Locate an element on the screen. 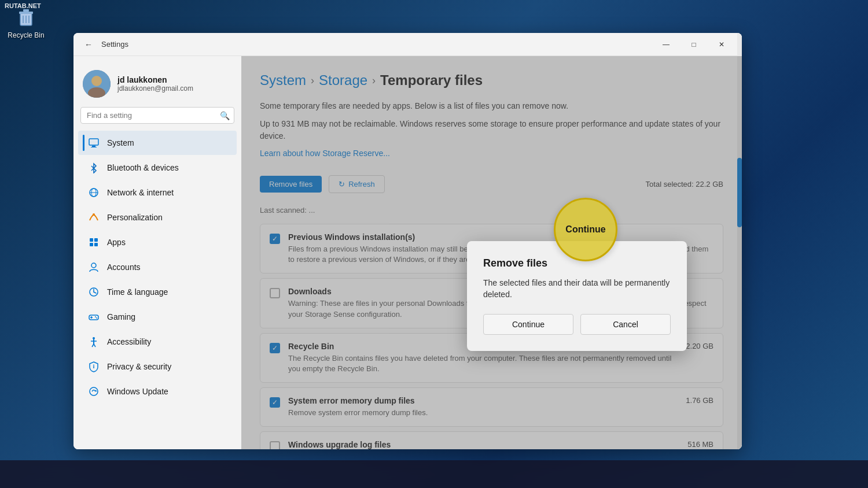 This screenshot has width=868, height=488. back-button: ← is located at coordinates (89, 45).